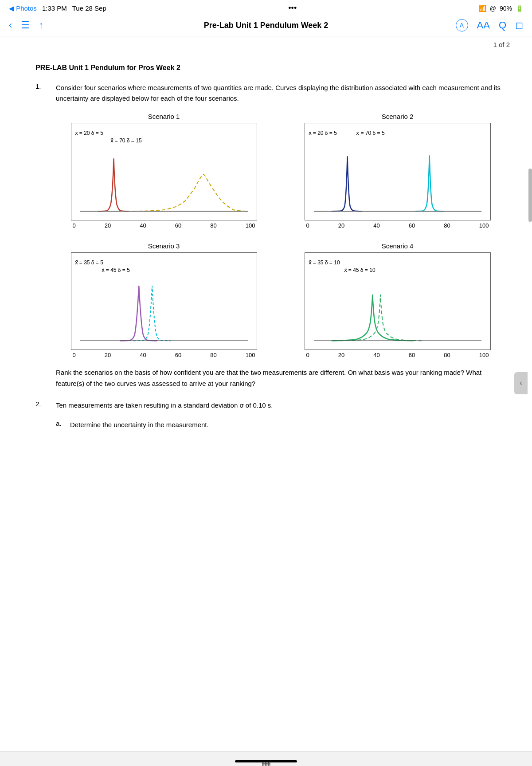 This screenshot has width=532, height=766. I want to click on menu-button: ☰, so click(25, 25).